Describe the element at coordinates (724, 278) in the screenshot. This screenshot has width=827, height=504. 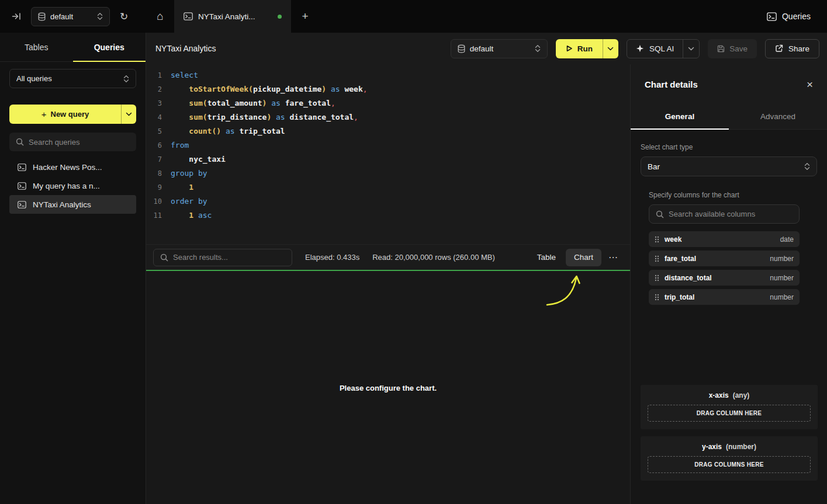
I see `chart-column-item: distance_totalnumber` at that location.